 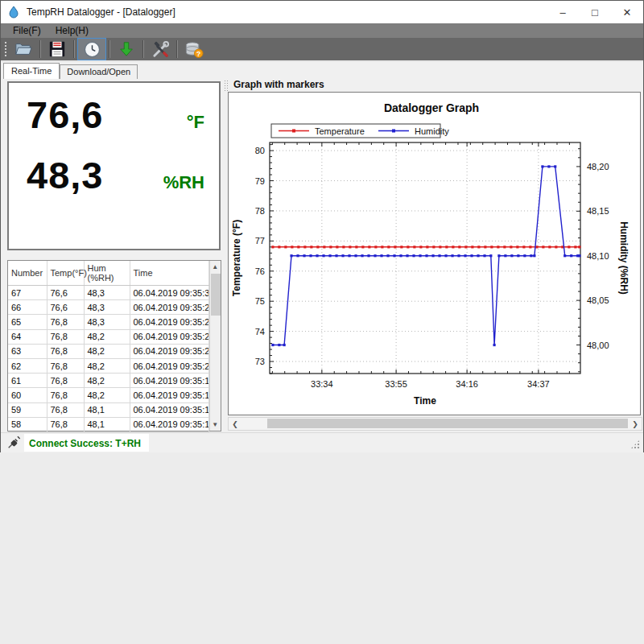 I want to click on svg-text: Temperature, so click(x=340, y=131).